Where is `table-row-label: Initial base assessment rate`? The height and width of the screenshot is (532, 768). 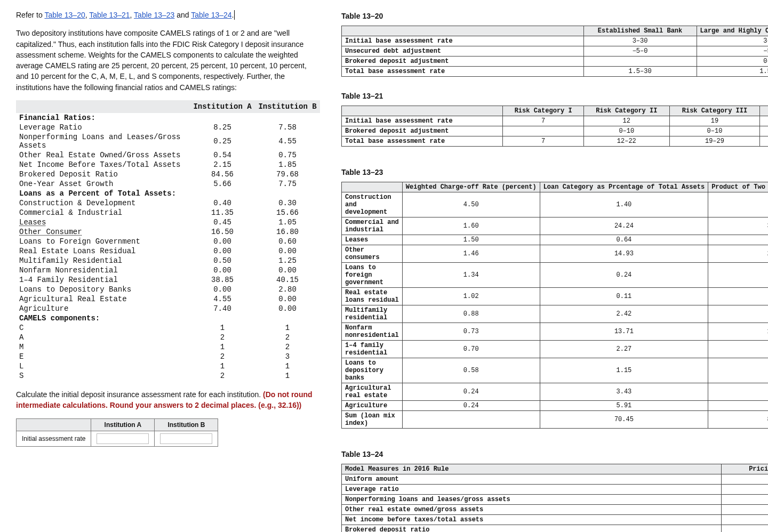 table-row-label: Initial base assessment rate is located at coordinates (422, 122).